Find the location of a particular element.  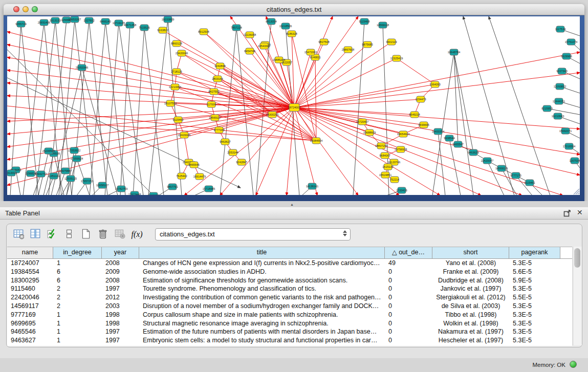

table-settings-icon is located at coordinates (18, 234).